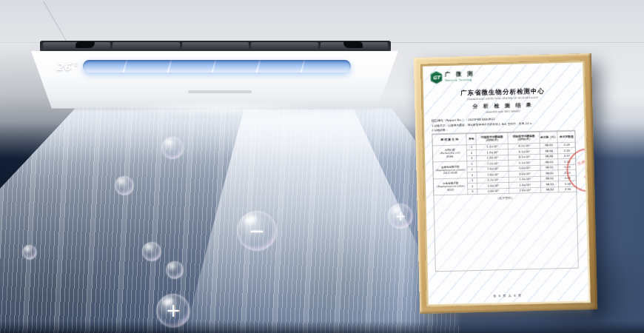  I want to click on cert-table-body: 大肠杆菌（Escherichia coli）809911.4×10⁶8.2×10…, so click(505, 169).